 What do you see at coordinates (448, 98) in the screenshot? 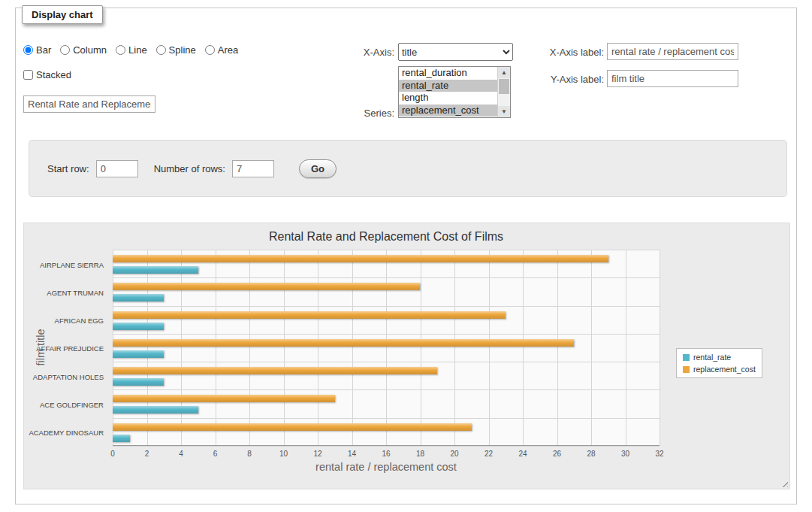
I see `series-option: length` at bounding box center [448, 98].